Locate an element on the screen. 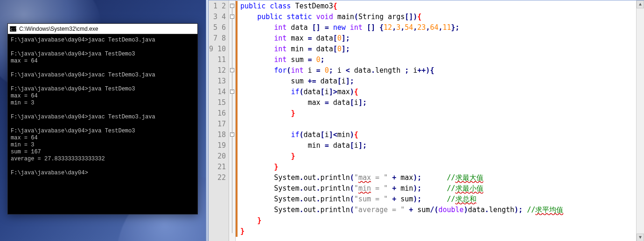 The image size is (644, 241). line-number-gutter: 1 2 3 4 5 6 7 8 9 10 11 12 13 14 15 16 1… is located at coordinates (219, 121).